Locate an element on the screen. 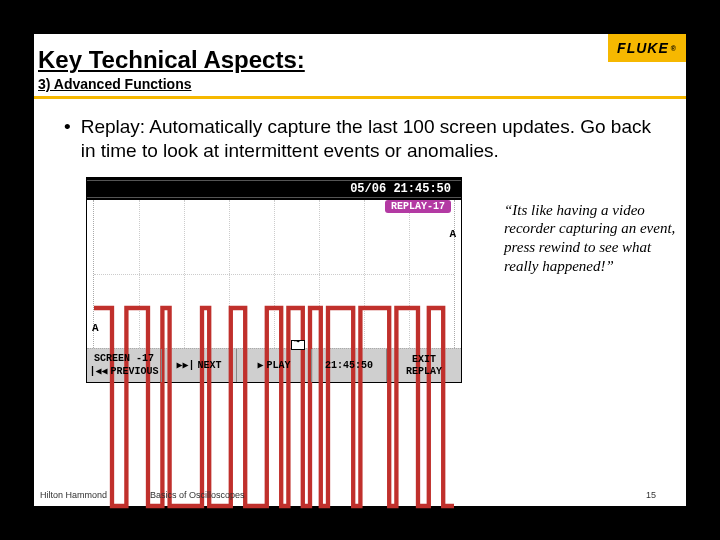  softkey-label: NEXT is located at coordinates (210, 366).